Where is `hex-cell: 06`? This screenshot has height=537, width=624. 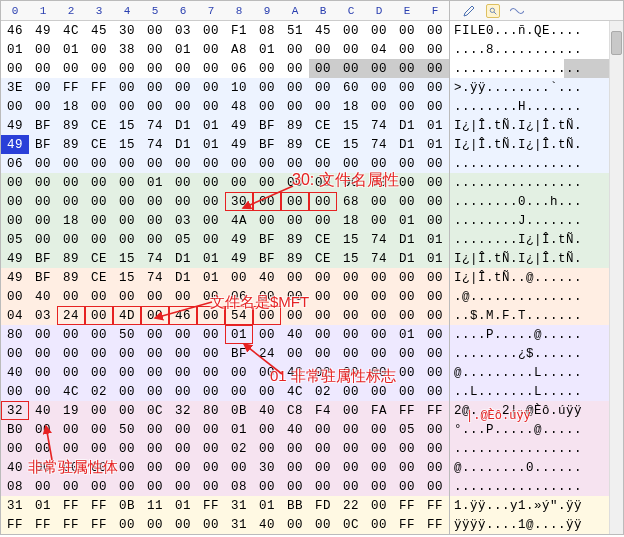
hex-cell: 06 is located at coordinates (239, 296).